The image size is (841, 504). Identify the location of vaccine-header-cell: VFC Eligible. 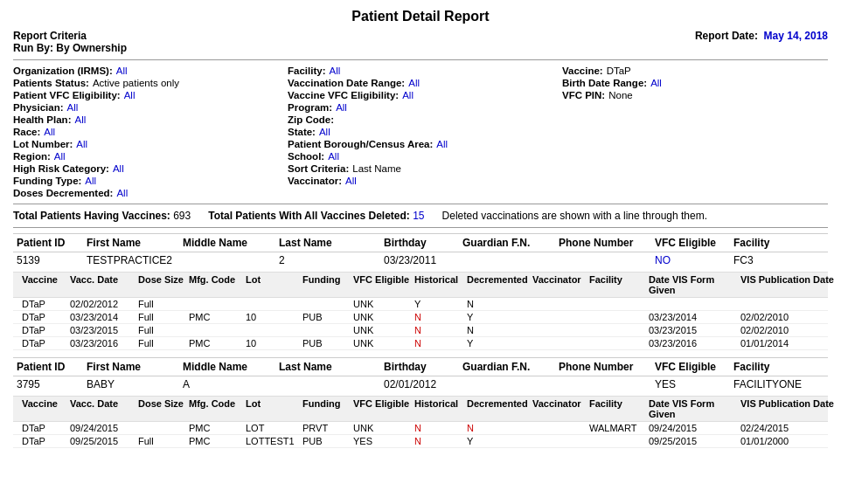
(384, 285).